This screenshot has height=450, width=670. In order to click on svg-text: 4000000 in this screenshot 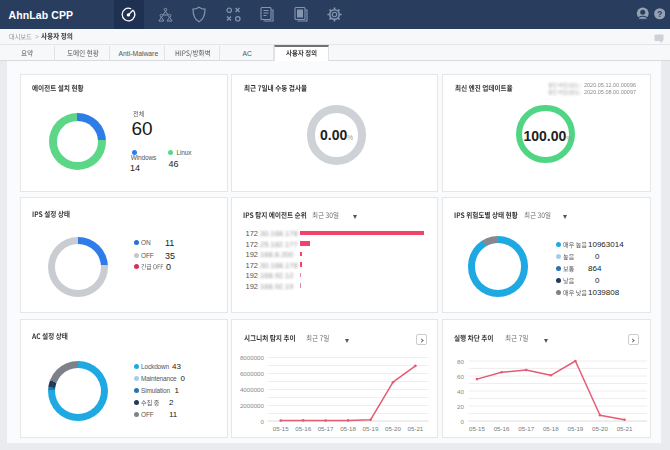, I will do `click(252, 390)`.